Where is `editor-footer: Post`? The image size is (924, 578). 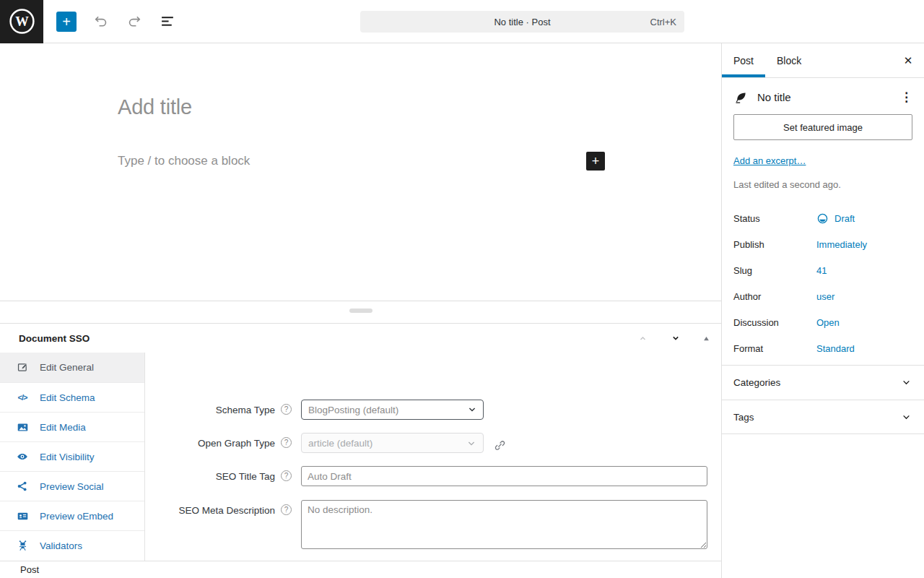 editor-footer: Post is located at coordinates (361, 569).